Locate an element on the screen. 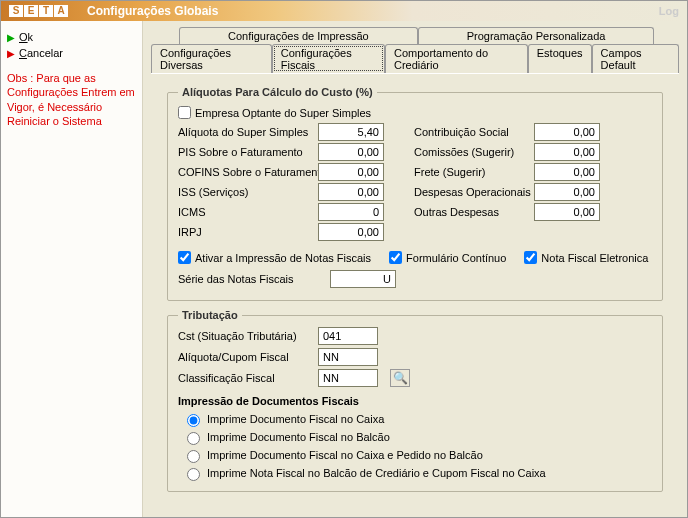  cancel-rest: ancelar is located at coordinates (45, 53).